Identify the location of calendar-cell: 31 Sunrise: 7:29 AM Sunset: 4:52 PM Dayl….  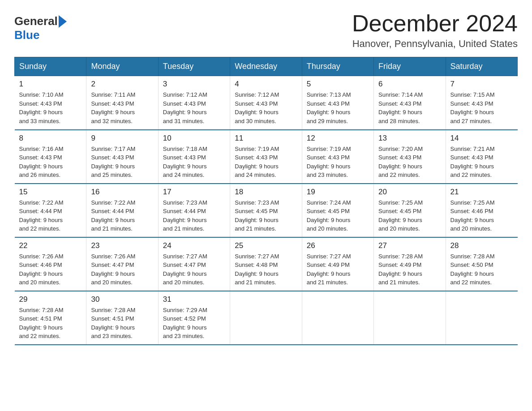
(194, 318).